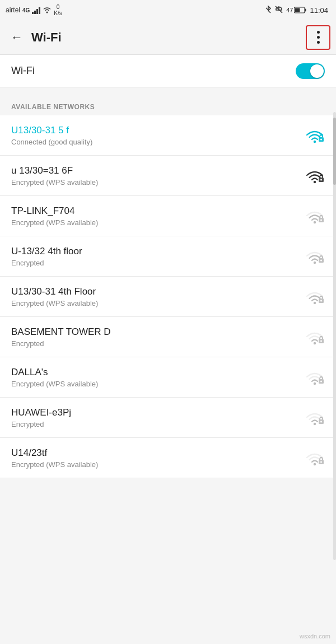  I want to click on network-status-4: Encrypted (WPS available), so click(155, 304).